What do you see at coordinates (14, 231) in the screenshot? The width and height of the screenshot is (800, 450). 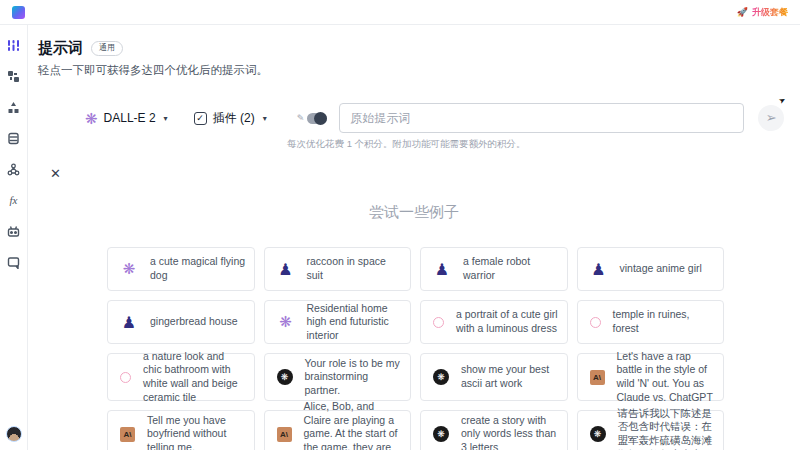 I see `sidebar-item-robot` at bounding box center [14, 231].